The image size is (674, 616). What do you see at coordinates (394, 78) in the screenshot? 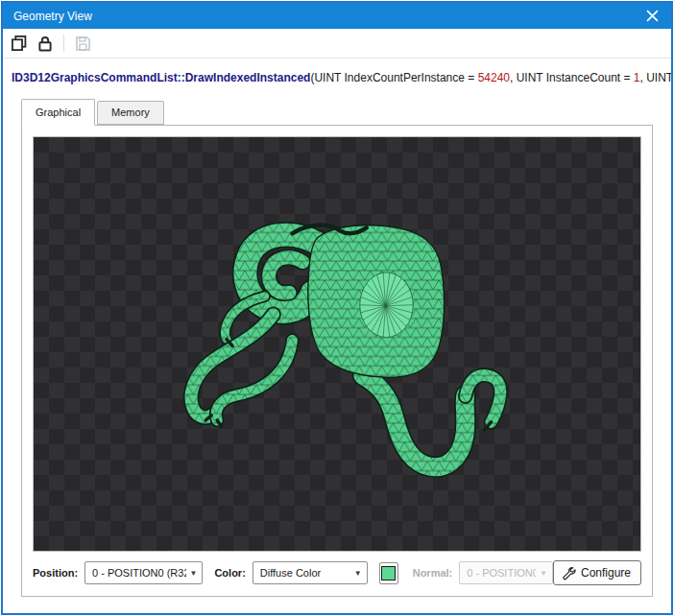
I see `api-args: (UINT IndexCountPerInstance =` at bounding box center [394, 78].